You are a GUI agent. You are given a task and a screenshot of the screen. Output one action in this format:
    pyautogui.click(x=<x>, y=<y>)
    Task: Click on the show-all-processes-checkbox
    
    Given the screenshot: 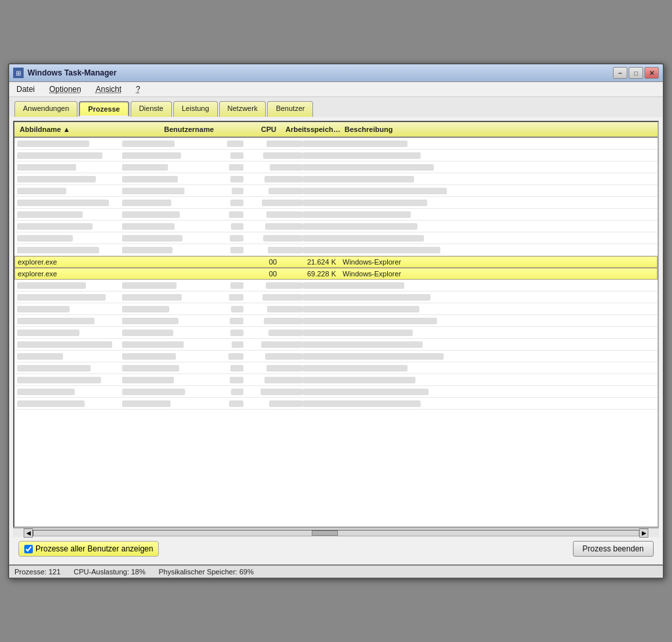 What is the action you would take?
    pyautogui.click(x=29, y=549)
    